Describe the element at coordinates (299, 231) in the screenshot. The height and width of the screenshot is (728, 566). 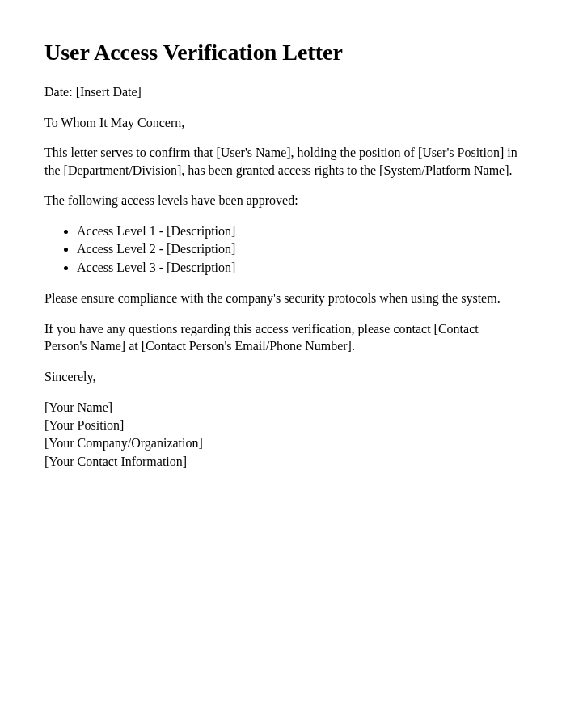
I see `list-item: Access Level 1 - [Description]` at that location.